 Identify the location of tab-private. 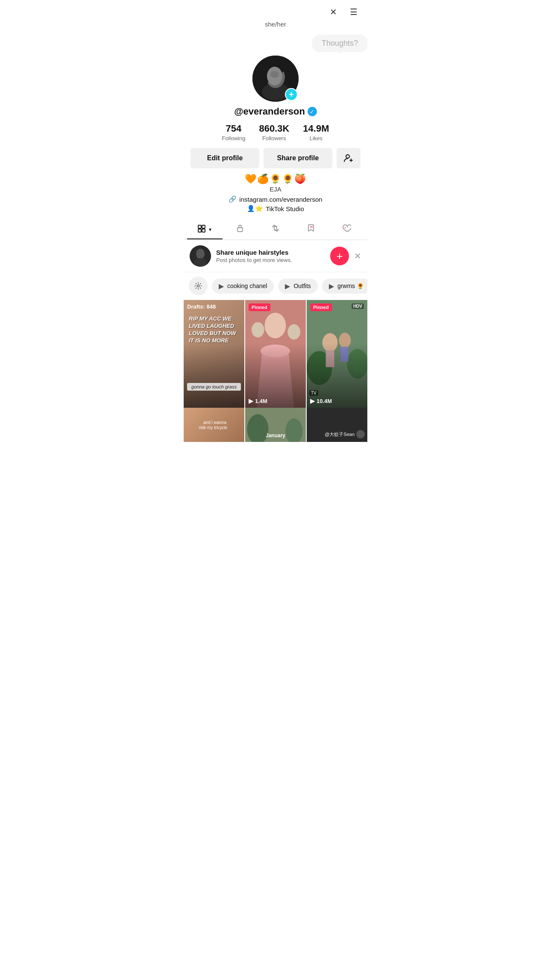
(240, 229).